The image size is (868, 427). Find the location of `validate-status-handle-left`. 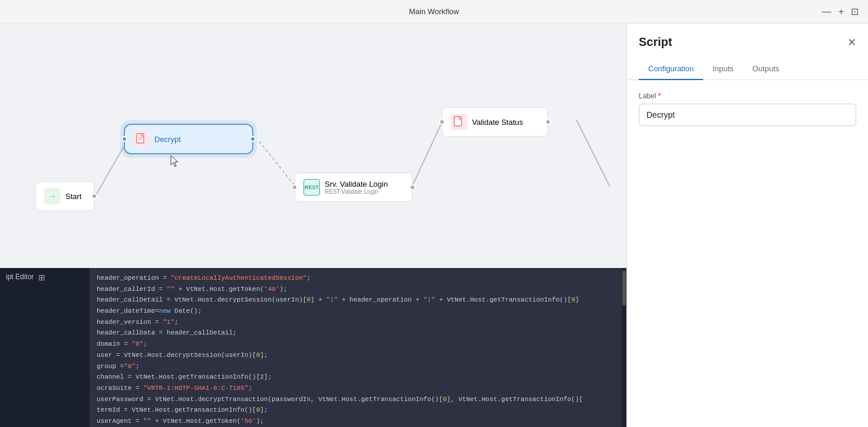

validate-status-handle-left is located at coordinates (442, 122).